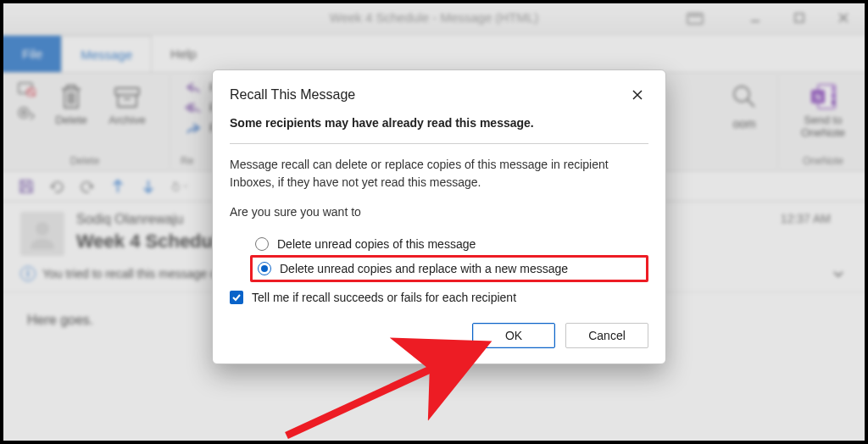 The image size is (868, 444). What do you see at coordinates (637, 95) in the screenshot?
I see `dialog-close-icon` at bounding box center [637, 95].